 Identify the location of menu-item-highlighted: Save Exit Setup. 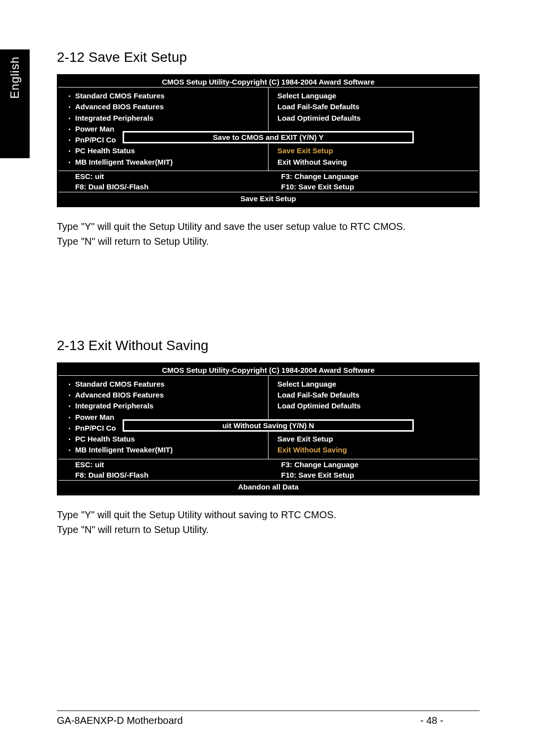
(373, 151).